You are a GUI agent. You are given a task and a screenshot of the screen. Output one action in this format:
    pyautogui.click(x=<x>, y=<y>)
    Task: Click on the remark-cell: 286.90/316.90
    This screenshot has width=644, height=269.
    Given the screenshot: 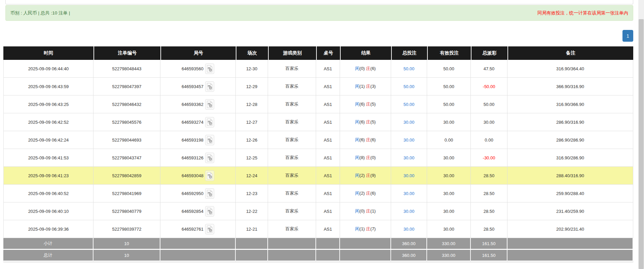 What is the action you would take?
    pyautogui.click(x=570, y=122)
    